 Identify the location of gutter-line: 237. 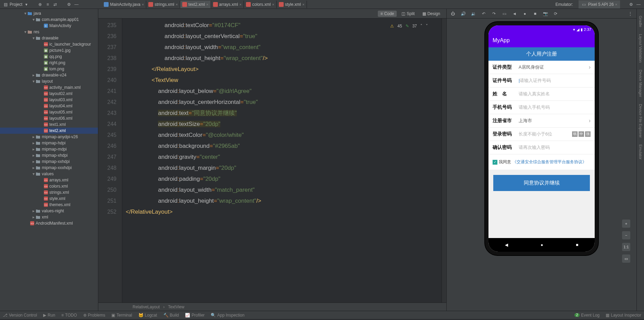
(110, 47).